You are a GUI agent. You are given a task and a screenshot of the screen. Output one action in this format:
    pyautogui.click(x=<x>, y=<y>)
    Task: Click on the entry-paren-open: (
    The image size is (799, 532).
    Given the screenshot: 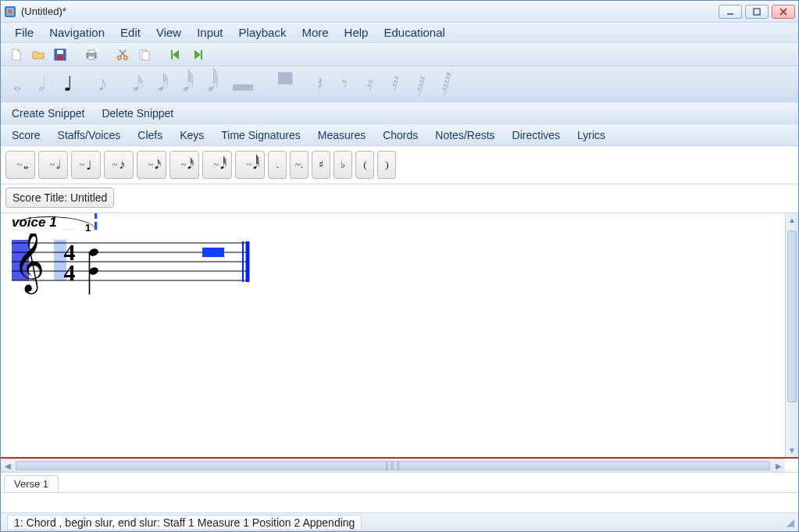 What is the action you would take?
    pyautogui.click(x=365, y=165)
    